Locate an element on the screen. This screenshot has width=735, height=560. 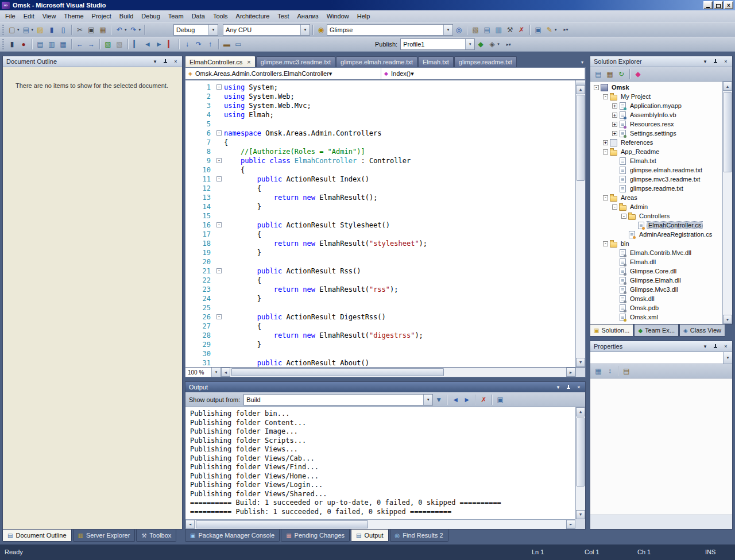
solution-explorer-icon: ▧ is located at coordinates (475, 30).